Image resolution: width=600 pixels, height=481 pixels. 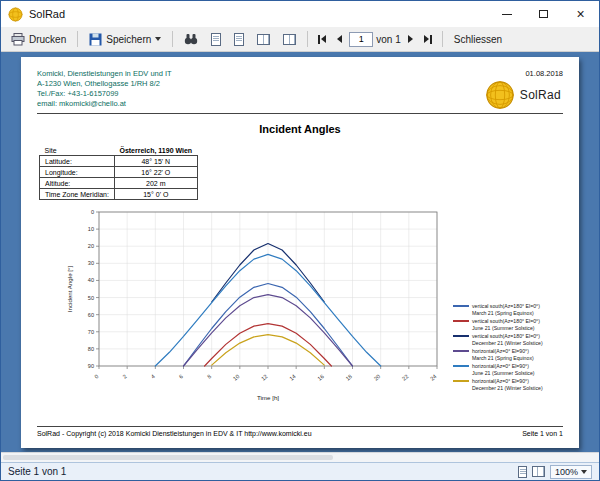 I want to click on last-page-button, so click(x=428, y=40).